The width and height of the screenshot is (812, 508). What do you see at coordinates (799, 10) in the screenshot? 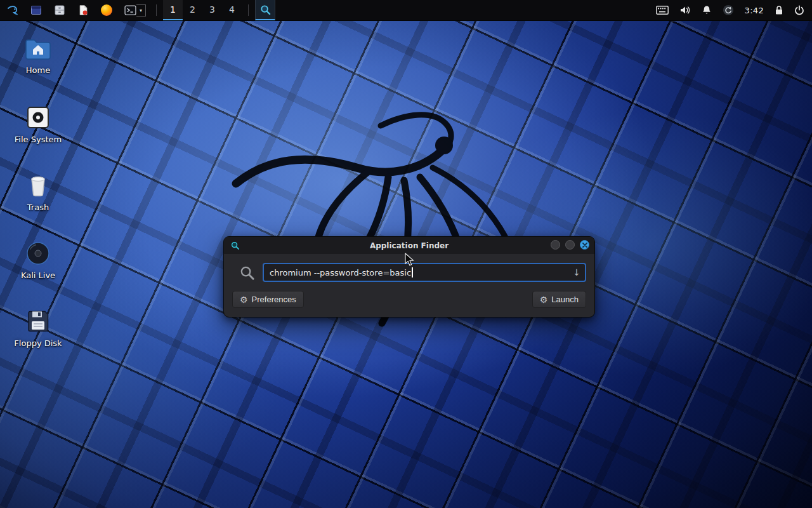
I see `log-out-button` at bounding box center [799, 10].